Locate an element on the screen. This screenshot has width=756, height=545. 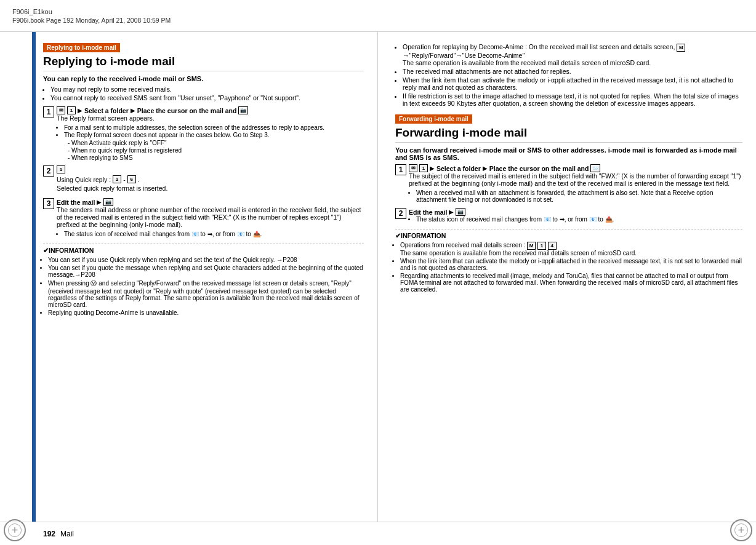
fwd-step2-body: Edit the mail ▶ 📷 The status icon of rec… is located at coordinates (576, 216).